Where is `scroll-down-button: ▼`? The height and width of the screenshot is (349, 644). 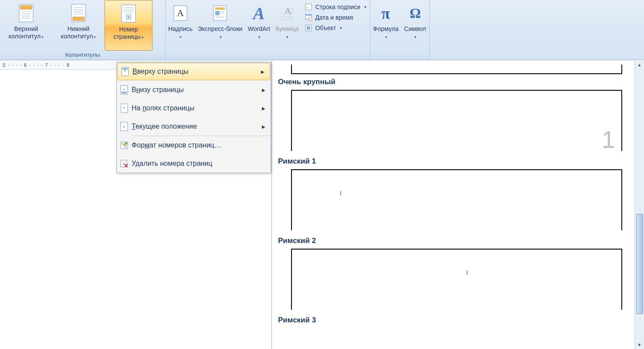 scroll-down-button: ▼ is located at coordinates (640, 345).